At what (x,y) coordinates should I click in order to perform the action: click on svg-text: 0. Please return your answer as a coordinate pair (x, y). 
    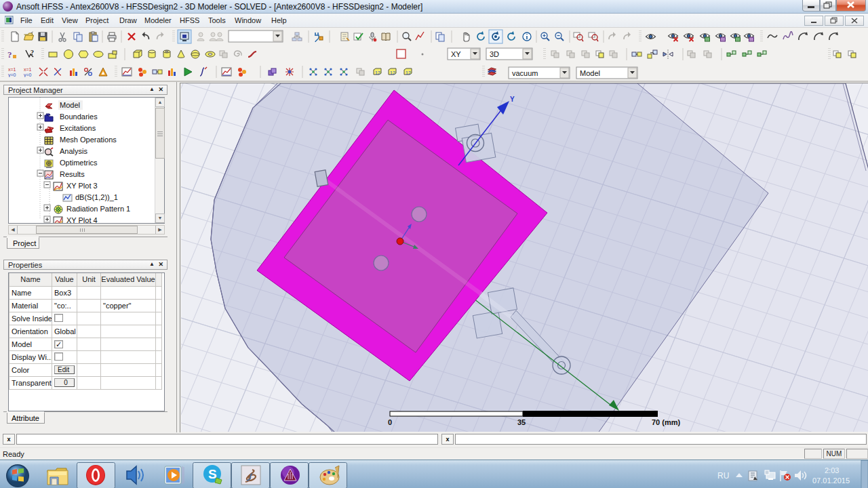
    Looking at the image, I should click on (390, 422).